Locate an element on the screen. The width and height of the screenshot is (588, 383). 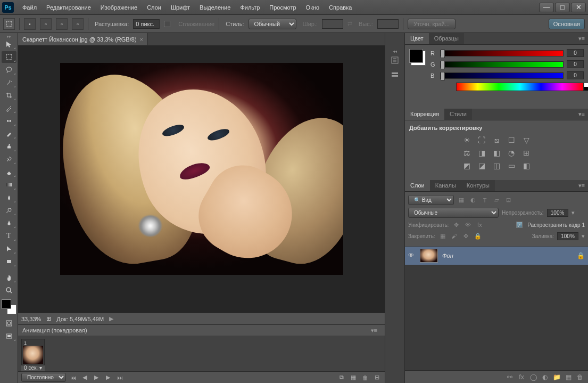
gradient-map-icon: ▭ is located at coordinates (511, 166).